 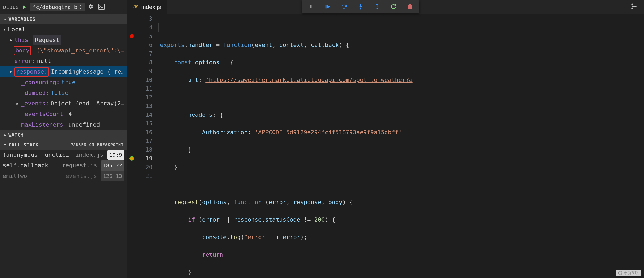 What do you see at coordinates (101, 7) in the screenshot?
I see `debug-console-icon` at bounding box center [101, 7].